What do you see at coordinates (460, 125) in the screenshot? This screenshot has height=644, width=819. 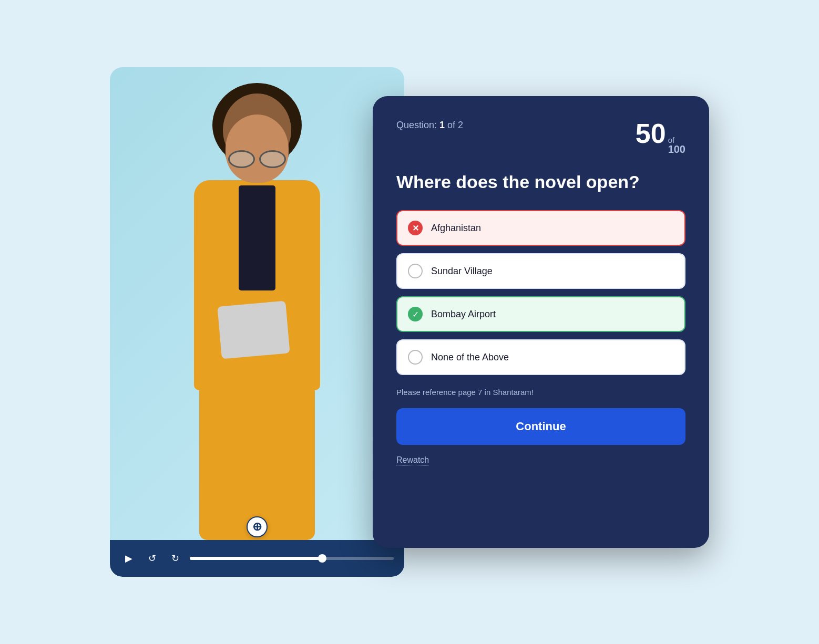 I see `question-total: 2` at bounding box center [460, 125].